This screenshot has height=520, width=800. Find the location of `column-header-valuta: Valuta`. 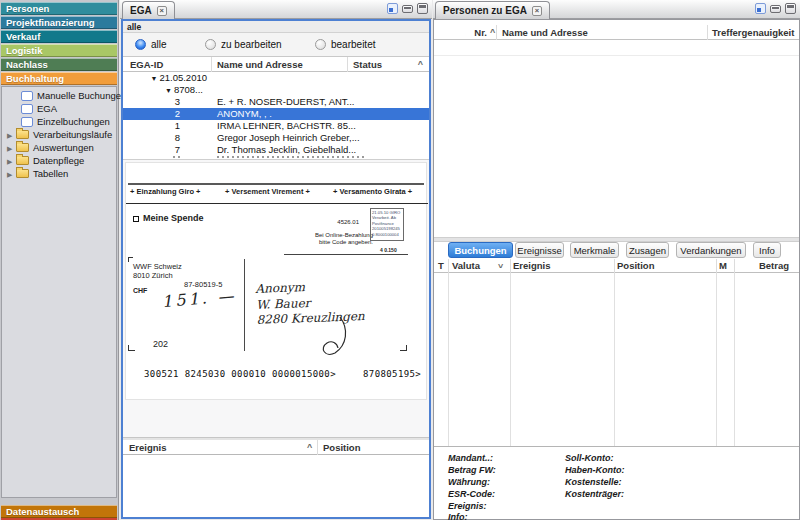

column-header-valuta: Valuta is located at coordinates (466, 266).